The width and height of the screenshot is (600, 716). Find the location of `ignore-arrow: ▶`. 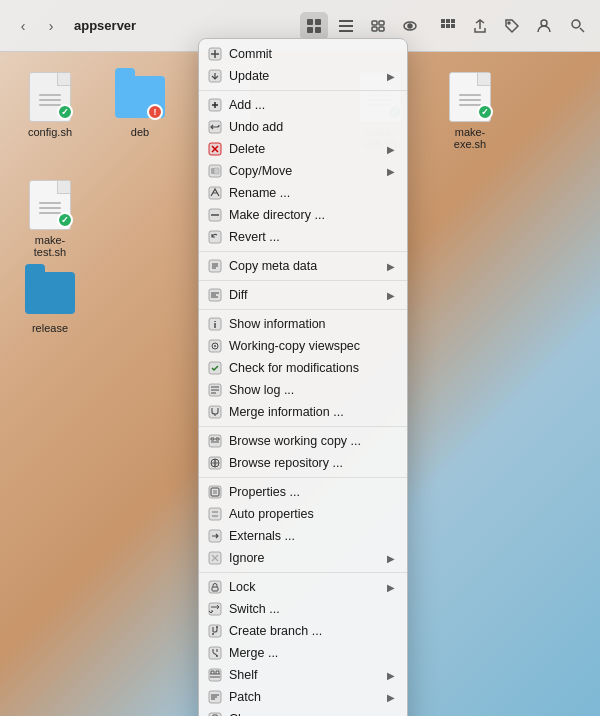

ignore-arrow: ▶ is located at coordinates (391, 558).